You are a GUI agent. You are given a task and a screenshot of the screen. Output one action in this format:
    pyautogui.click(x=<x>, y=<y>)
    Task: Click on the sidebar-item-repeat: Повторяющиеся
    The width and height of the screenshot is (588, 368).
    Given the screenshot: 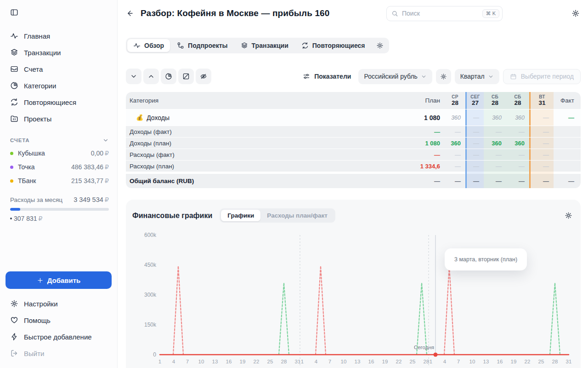 What is the action you would take?
    pyautogui.click(x=59, y=102)
    